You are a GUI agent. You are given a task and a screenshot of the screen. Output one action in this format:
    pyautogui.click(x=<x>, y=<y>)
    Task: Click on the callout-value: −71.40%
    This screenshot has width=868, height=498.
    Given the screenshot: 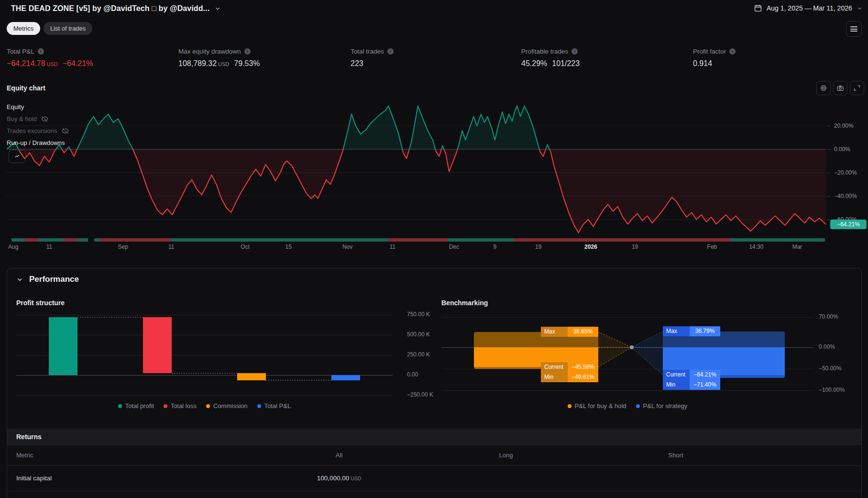 What is the action you would take?
    pyautogui.click(x=705, y=385)
    